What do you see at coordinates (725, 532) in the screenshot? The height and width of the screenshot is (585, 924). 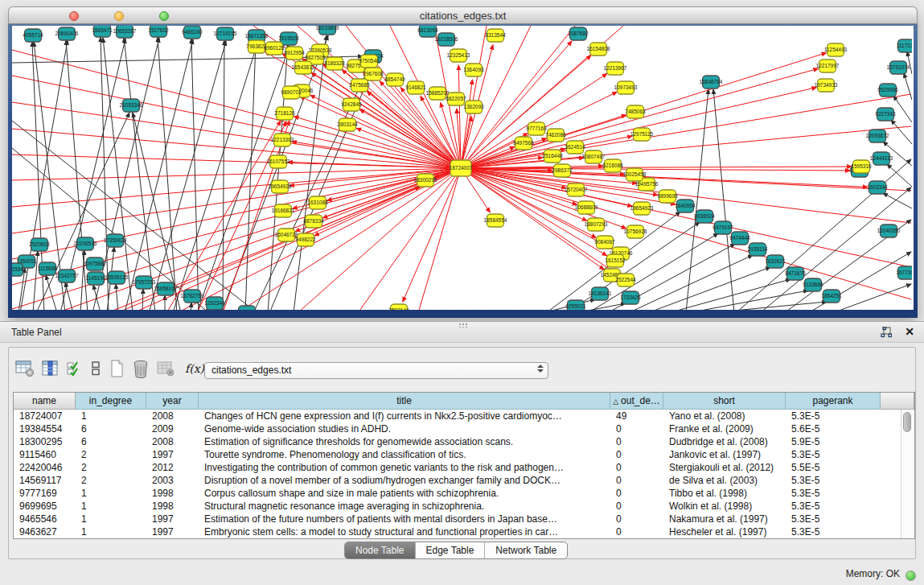 I see `table-cell: Hescheler et al. (1997)` at bounding box center [725, 532].